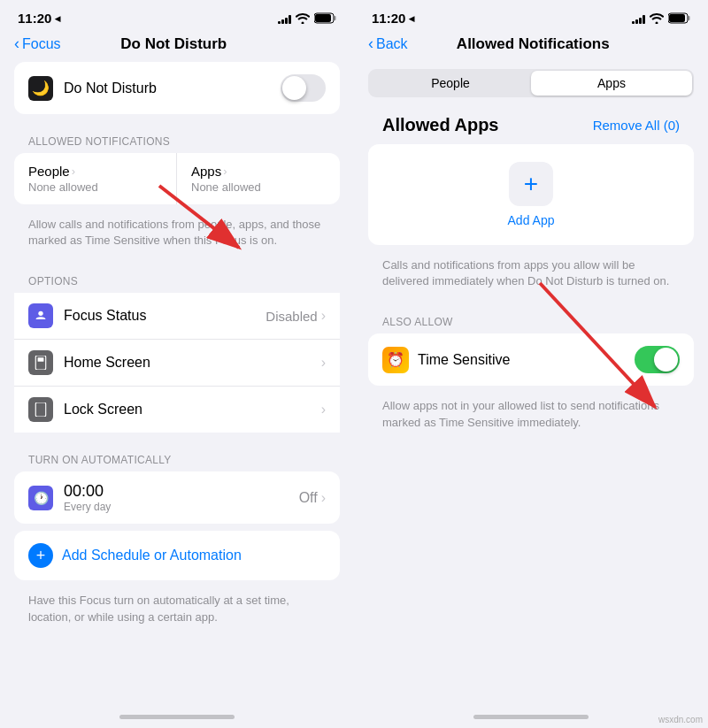  I want to click on left-nav-title: Do Not Disturb, so click(173, 44).